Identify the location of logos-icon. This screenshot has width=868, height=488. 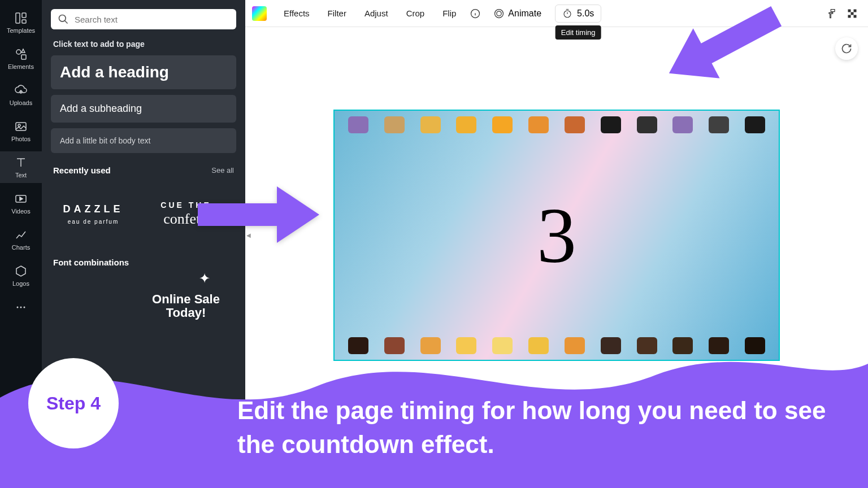
(21, 271).